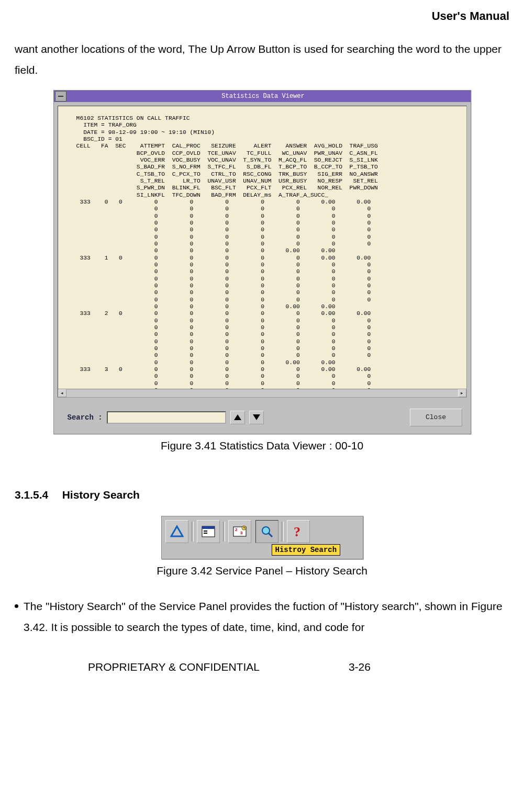  Describe the element at coordinates (262, 60) in the screenshot. I see `intro-paragraph: want another locations of the word, The …` at that location.